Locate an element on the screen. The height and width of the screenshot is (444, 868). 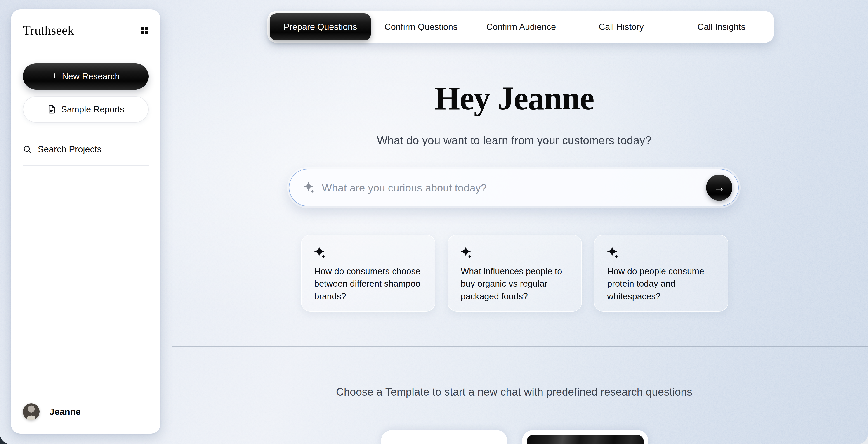
suggestion-text: How do people consume protein today and … is located at coordinates (662, 284).